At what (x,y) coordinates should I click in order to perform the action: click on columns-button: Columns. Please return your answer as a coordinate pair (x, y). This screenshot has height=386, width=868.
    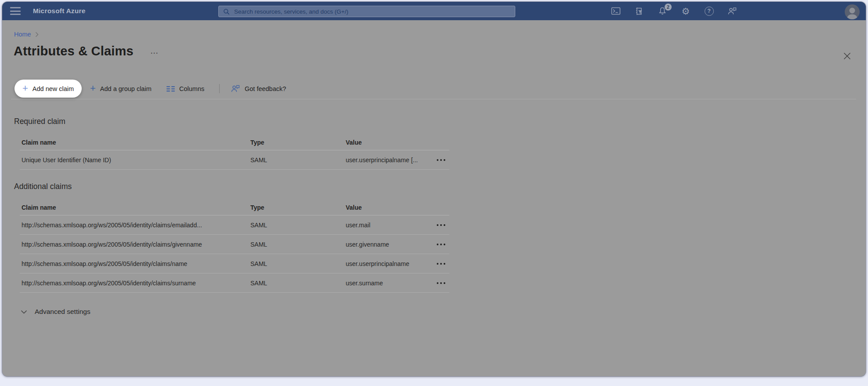
    Looking at the image, I should click on (185, 89).